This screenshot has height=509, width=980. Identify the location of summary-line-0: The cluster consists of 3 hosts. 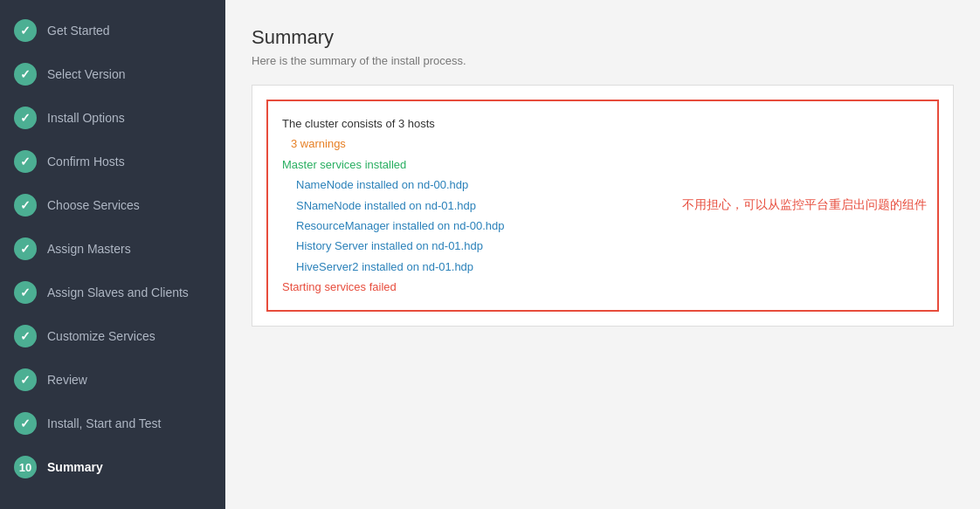
(603, 124).